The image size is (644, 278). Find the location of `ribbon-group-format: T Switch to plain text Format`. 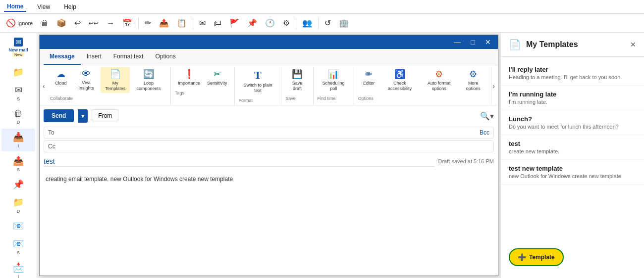

ribbon-group-format: T Switch to plain text Format is located at coordinates (259, 86).